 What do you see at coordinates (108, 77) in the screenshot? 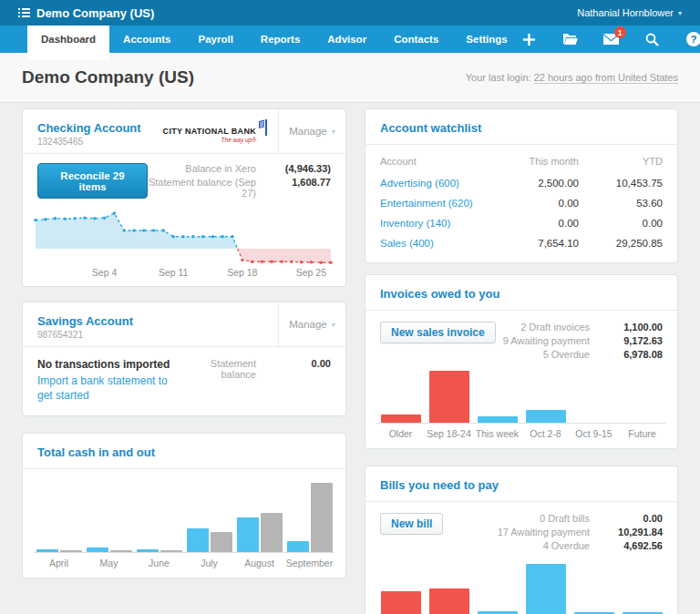
I see `page-title: Demo Company (US)` at bounding box center [108, 77].